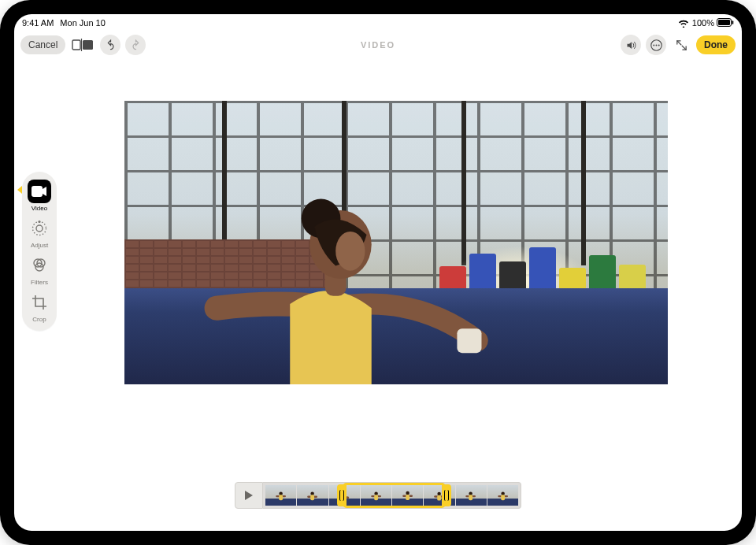 This screenshot has width=756, height=545. Describe the element at coordinates (378, 495) in the screenshot. I see `timeline` at that location.